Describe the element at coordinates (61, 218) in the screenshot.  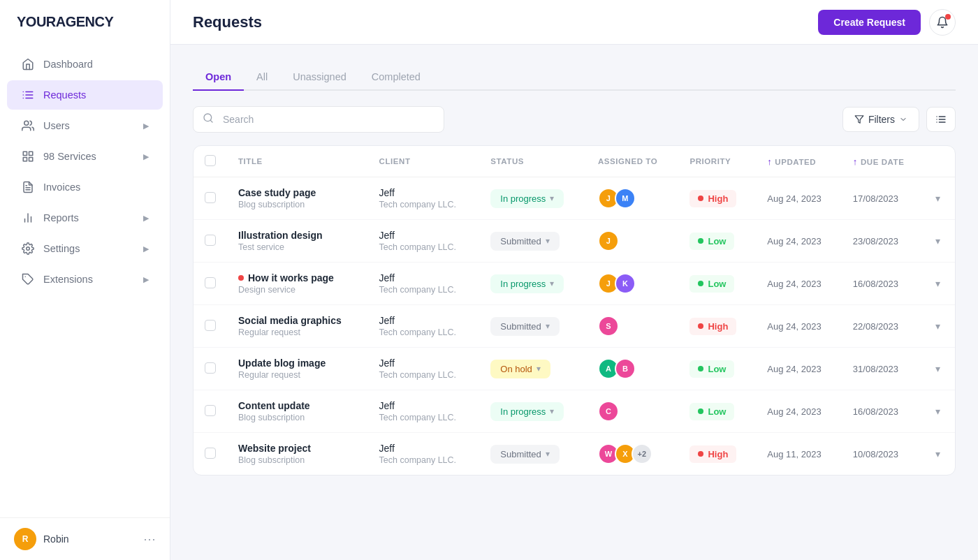
I see `sidebar-item-label: Reports` at that location.